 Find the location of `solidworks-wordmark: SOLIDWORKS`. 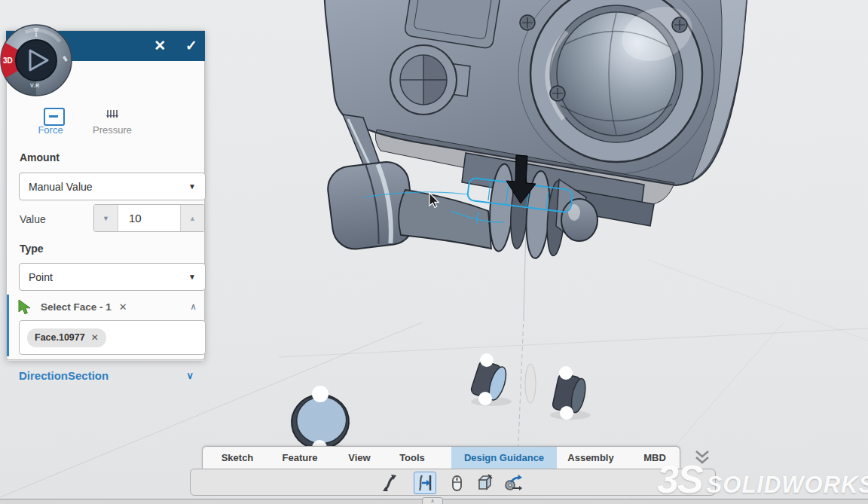

solidworks-wordmark: SOLIDWORKS is located at coordinates (787, 485).